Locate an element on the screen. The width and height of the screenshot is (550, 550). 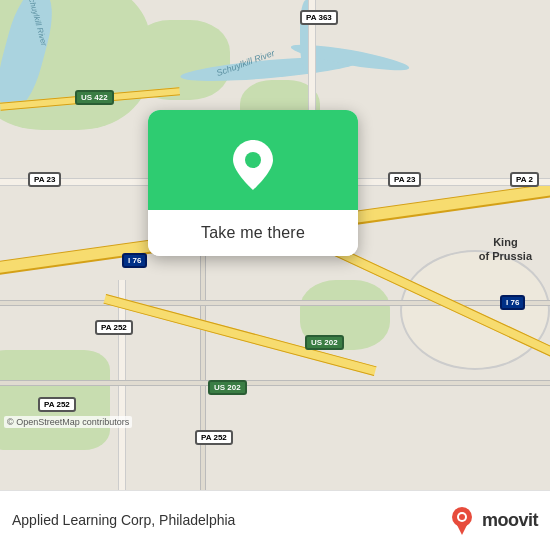
shield-pa2: PA 2 is located at coordinates (524, 180).